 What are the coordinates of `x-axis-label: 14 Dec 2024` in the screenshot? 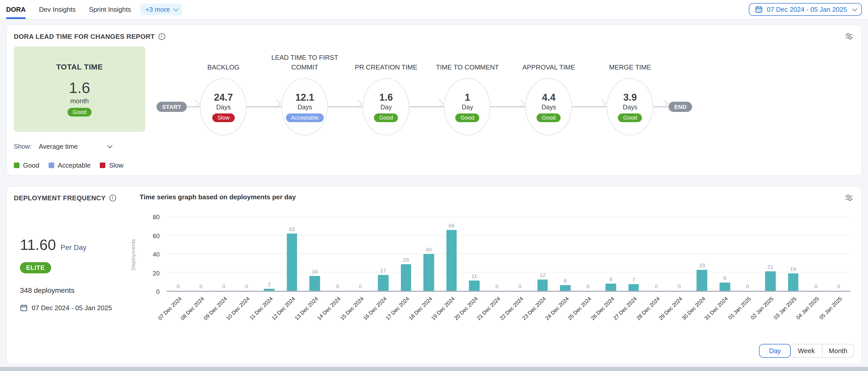 It's located at (329, 308).